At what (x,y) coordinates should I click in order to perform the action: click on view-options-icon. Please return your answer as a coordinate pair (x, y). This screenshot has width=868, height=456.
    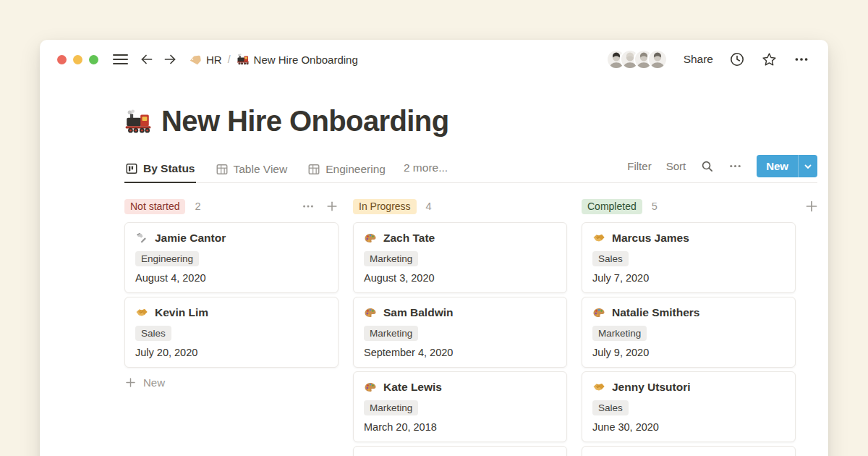
    Looking at the image, I should click on (735, 166).